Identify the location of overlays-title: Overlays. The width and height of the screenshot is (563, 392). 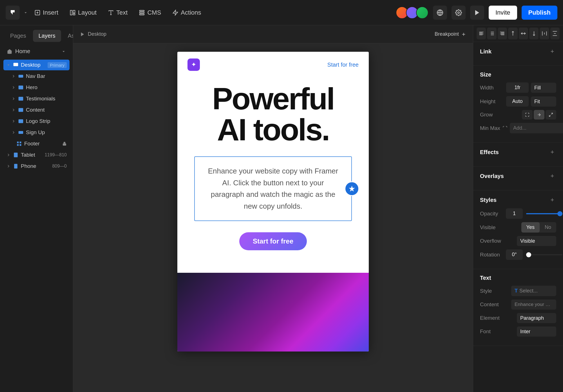
(492, 176).